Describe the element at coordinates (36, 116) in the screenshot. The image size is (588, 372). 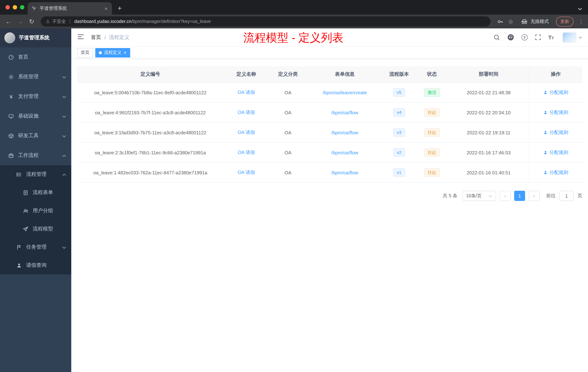
I see `sidebar-item-infrastructure: 基础设施` at that location.